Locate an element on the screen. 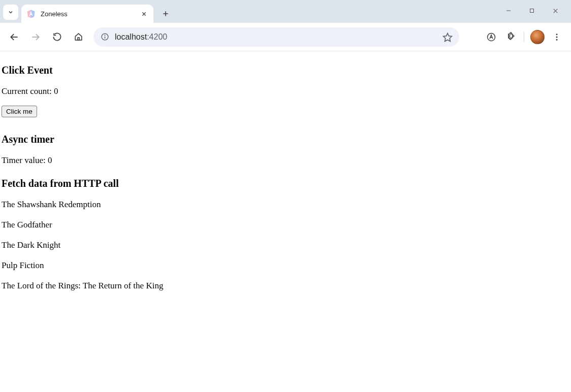  timer-prefix: Timer value: is located at coordinates (24, 160).